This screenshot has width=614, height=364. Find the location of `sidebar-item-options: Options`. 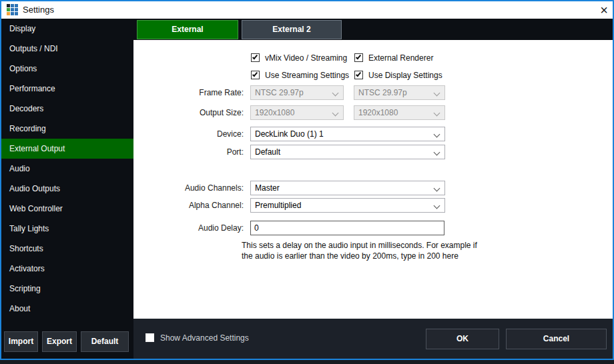

sidebar-item-options: Options is located at coordinates (67, 69).